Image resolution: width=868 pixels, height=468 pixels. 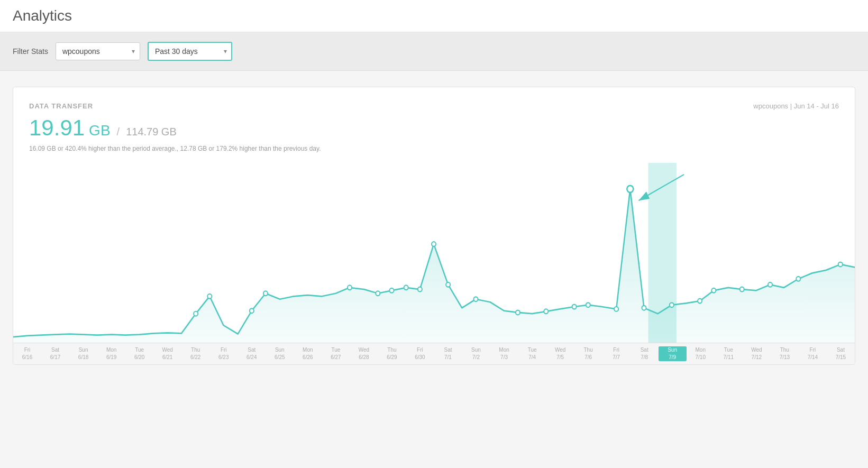 What do you see at coordinates (700, 354) in the screenshot?
I see `x-label-24: Mon7/10` at bounding box center [700, 354].